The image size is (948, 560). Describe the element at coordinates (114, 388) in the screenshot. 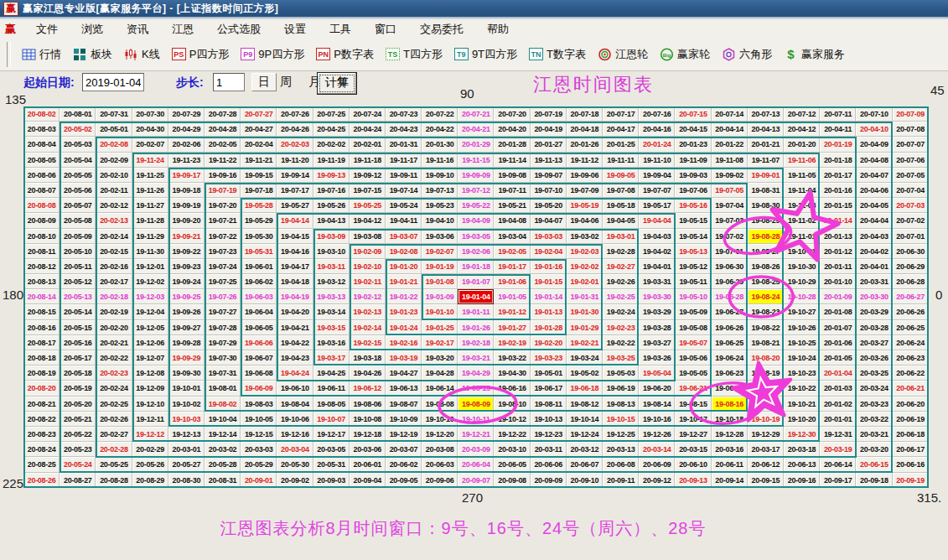

I see `date-cell: 20-02-24` at that location.